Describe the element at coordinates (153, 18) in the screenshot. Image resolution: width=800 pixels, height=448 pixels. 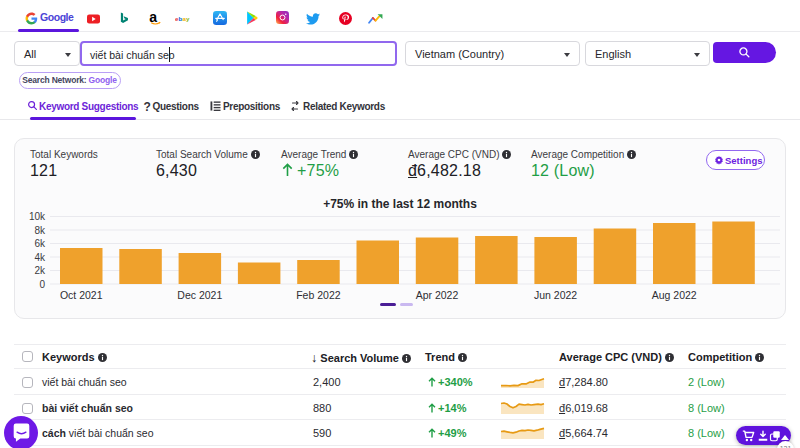
I see `svg-text: a` at that location.